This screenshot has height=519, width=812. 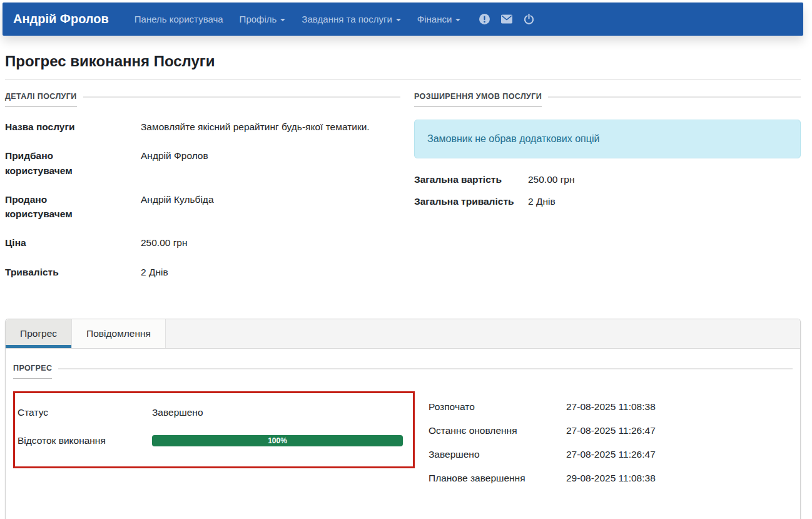 I want to click on top-navbar: Андрій Фролов Панель користувача Профіль…, so click(x=403, y=19).